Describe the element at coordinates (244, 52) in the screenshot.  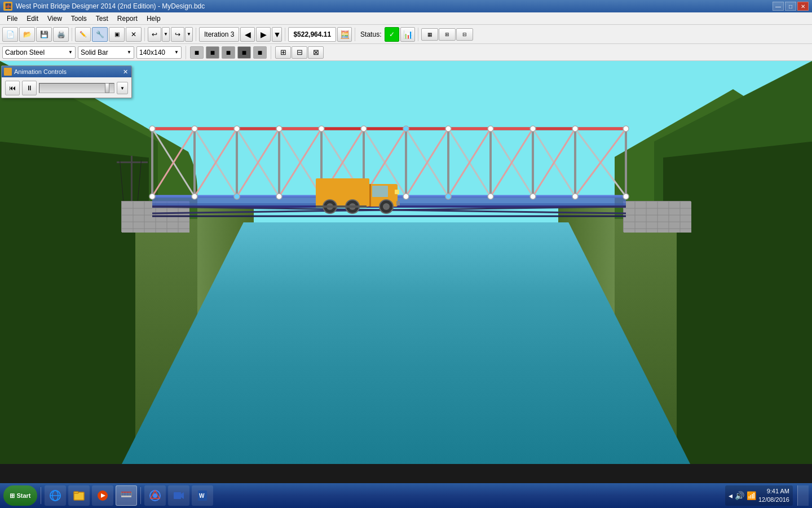
I see `section-style-2: ■` at that location.